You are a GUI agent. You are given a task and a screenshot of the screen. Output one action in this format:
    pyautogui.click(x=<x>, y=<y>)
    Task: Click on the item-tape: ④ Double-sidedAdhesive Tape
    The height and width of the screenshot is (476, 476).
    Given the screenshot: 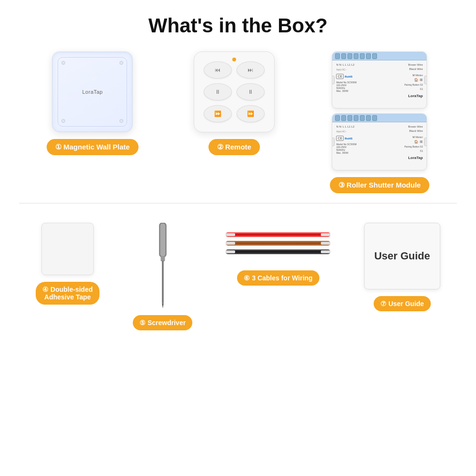 What is the action you would take?
    pyautogui.click(x=68, y=264)
    